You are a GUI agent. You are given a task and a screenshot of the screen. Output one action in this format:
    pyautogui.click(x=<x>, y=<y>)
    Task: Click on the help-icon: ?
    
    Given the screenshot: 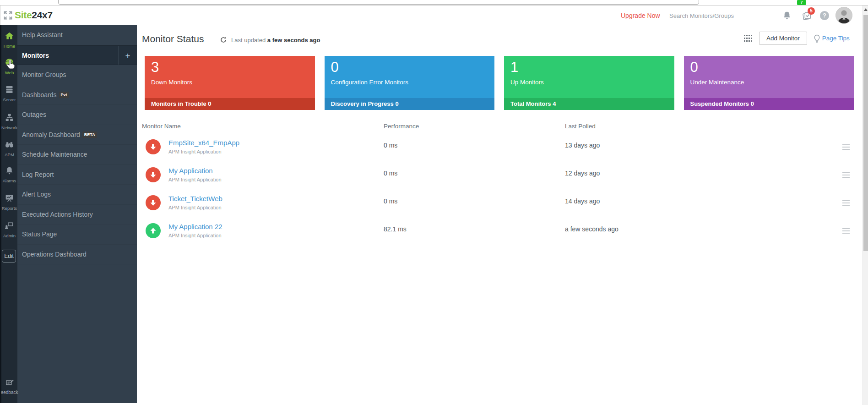 What is the action you would take?
    pyautogui.click(x=825, y=16)
    